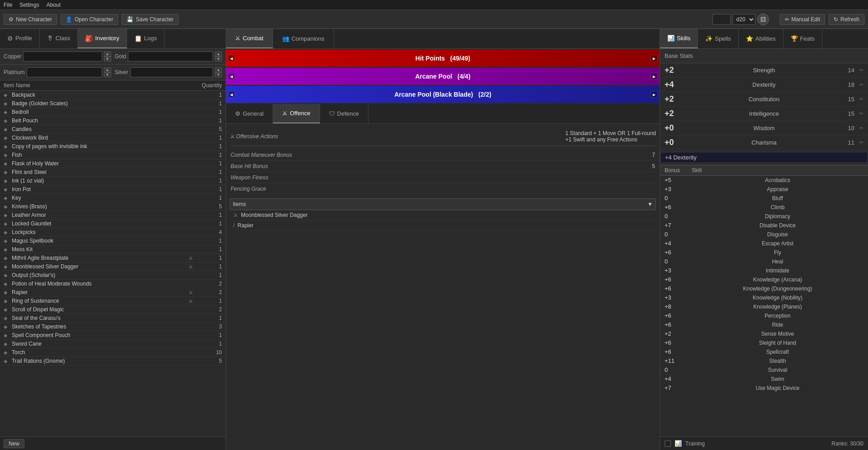  What do you see at coordinates (764, 234) in the screenshot?
I see `skill-row: 0 Disguise` at bounding box center [764, 234].